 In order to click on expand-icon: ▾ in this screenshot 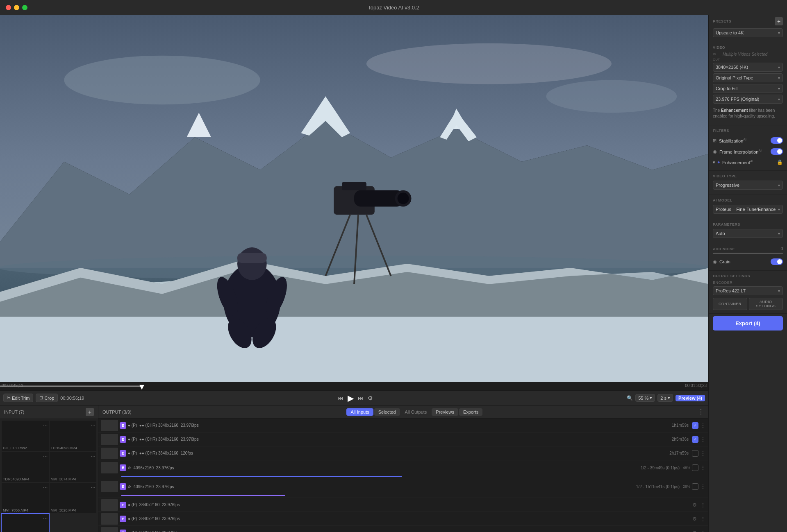, I will do `click(714, 162)`.